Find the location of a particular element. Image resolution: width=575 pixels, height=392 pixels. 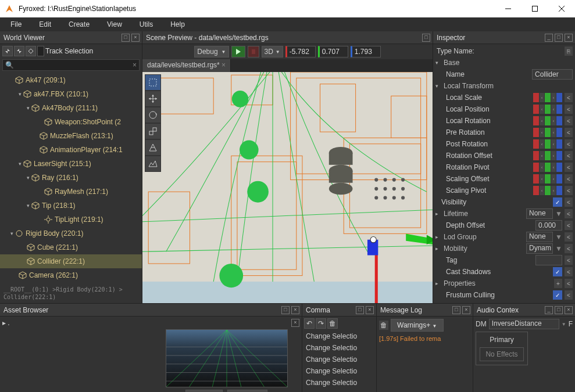

apply-button: Apply is located at coordinates (204, 391).